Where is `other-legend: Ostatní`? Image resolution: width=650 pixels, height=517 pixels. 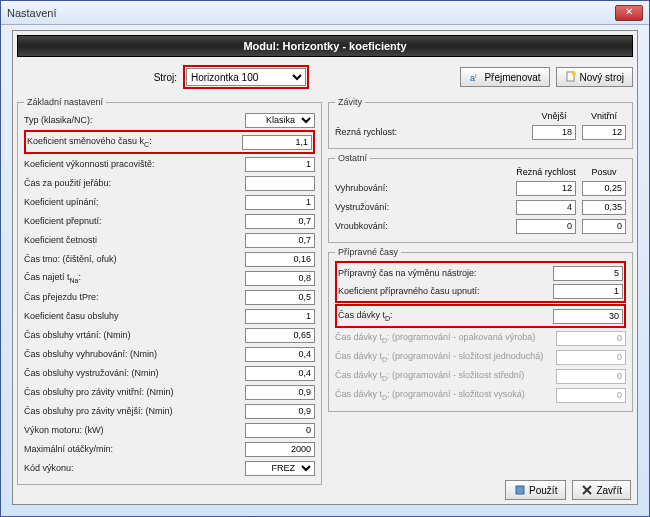
other-legend: Ostatní is located at coordinates (352, 158).